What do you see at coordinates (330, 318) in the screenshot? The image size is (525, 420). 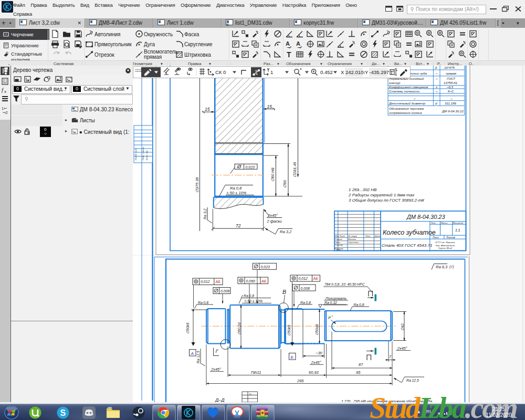 I see `svg-text: Р` at bounding box center [330, 318].